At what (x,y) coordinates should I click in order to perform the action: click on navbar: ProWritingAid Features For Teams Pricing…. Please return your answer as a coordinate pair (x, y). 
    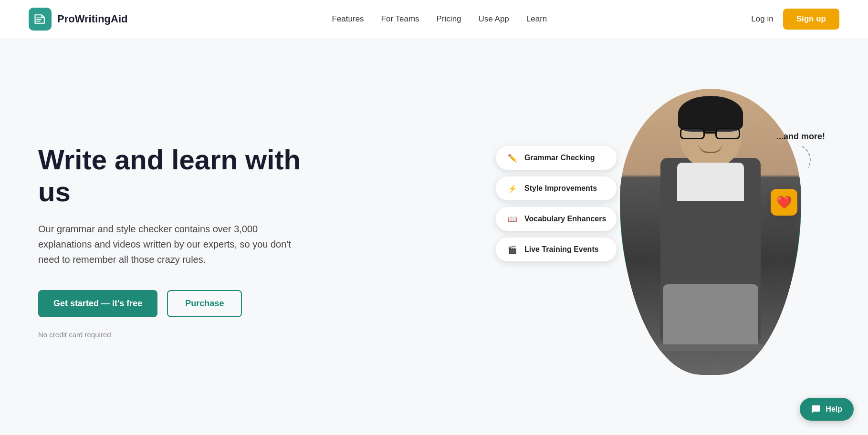
    Looking at the image, I should click on (434, 19).